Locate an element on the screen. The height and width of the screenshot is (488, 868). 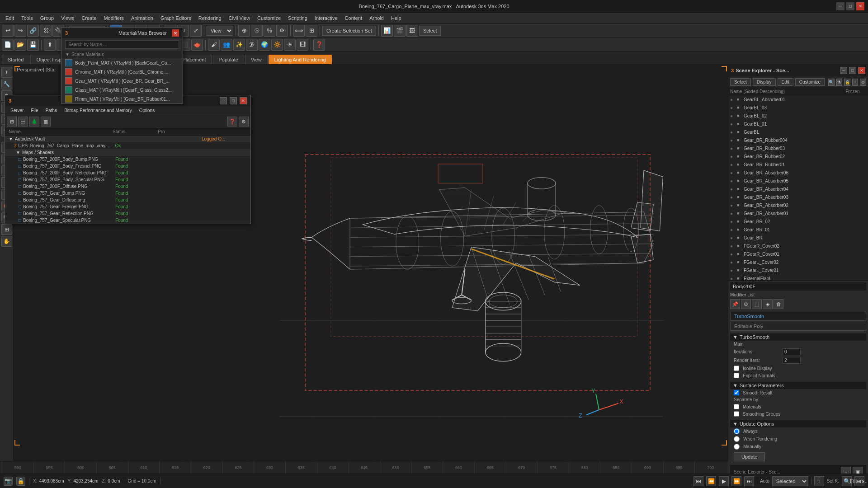
se-close-button: ✕ is located at coordinates (862, 70).